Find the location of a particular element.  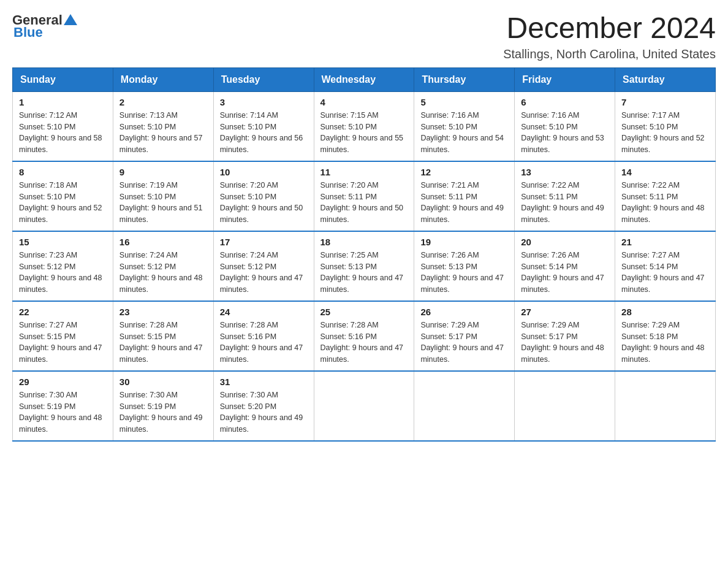

day-number: 19 is located at coordinates (464, 242).